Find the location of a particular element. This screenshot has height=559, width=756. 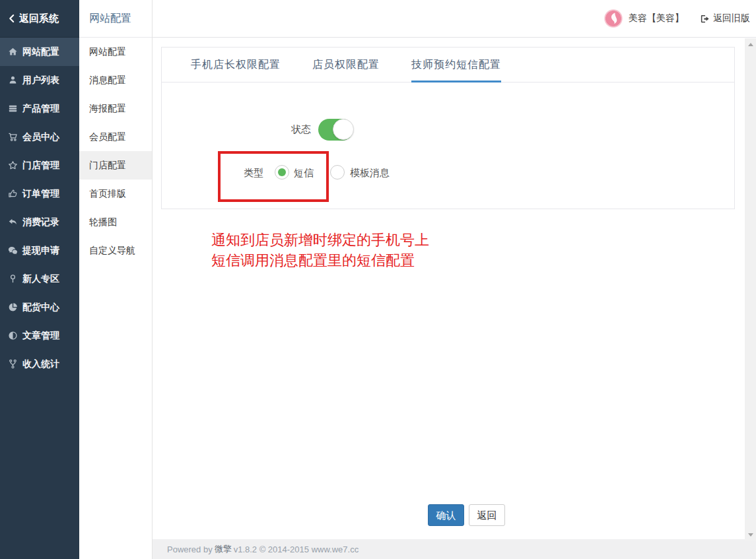

map-pin-icon is located at coordinates (13, 279).